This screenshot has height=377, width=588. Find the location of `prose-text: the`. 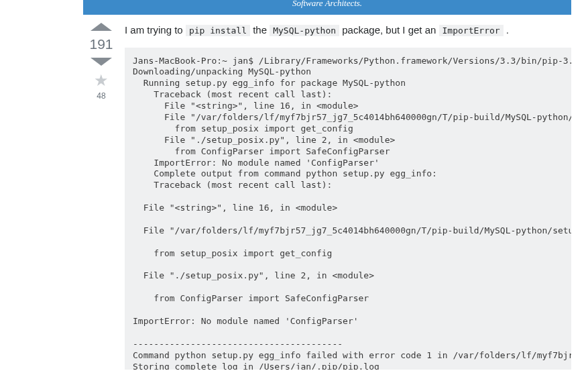

prose-text: the is located at coordinates (261, 30).